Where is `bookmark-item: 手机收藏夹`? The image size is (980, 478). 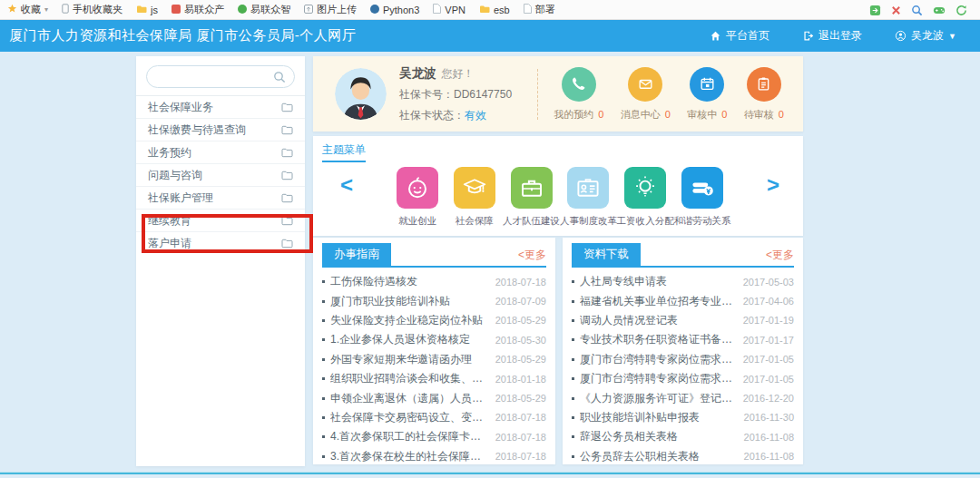 bookmark-item: 手机收藏夹 is located at coordinates (93, 9).